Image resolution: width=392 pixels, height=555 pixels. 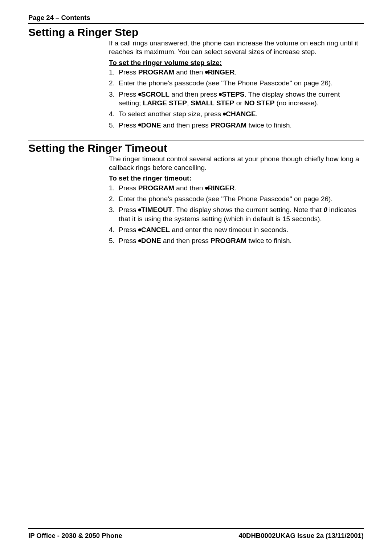 I want to click on intro-para-1: If a call rings unanswered, the phone ca…, so click(x=236, y=48).